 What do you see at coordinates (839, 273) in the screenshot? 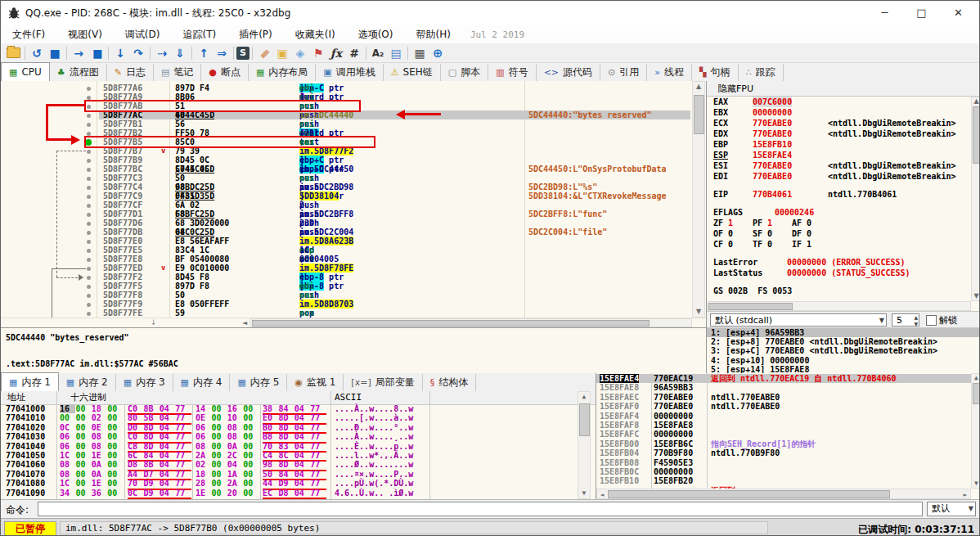
I see `register-line: LastStatus00000000 (STATUS_SUCCESS)` at bounding box center [839, 273].